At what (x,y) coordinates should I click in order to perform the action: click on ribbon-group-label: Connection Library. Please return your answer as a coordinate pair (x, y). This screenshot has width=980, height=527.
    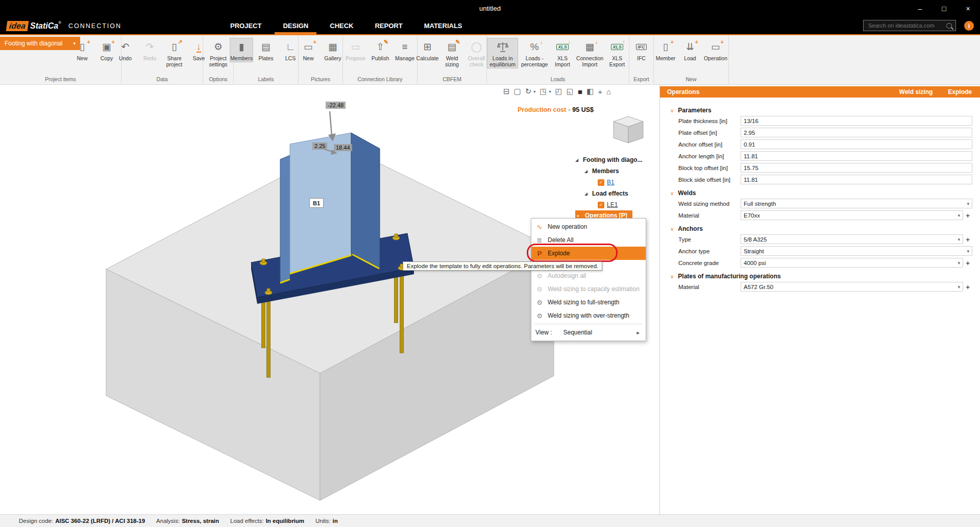
    Looking at the image, I should click on (380, 79).